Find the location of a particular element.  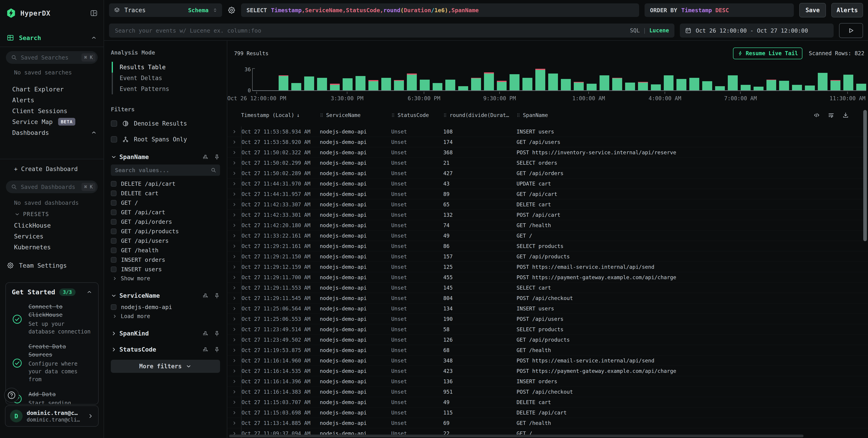

filter-value-row: GET /api/users is located at coordinates (165, 241).